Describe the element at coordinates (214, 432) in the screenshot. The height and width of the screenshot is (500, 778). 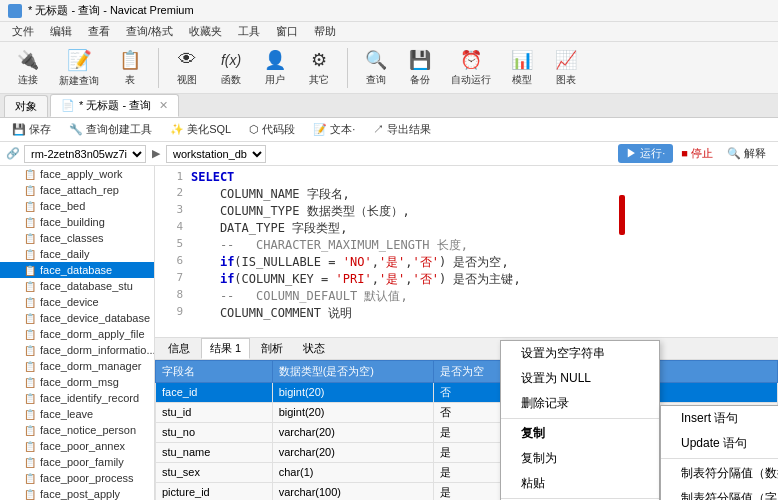
I see `cell-field: stu_no` at that location.